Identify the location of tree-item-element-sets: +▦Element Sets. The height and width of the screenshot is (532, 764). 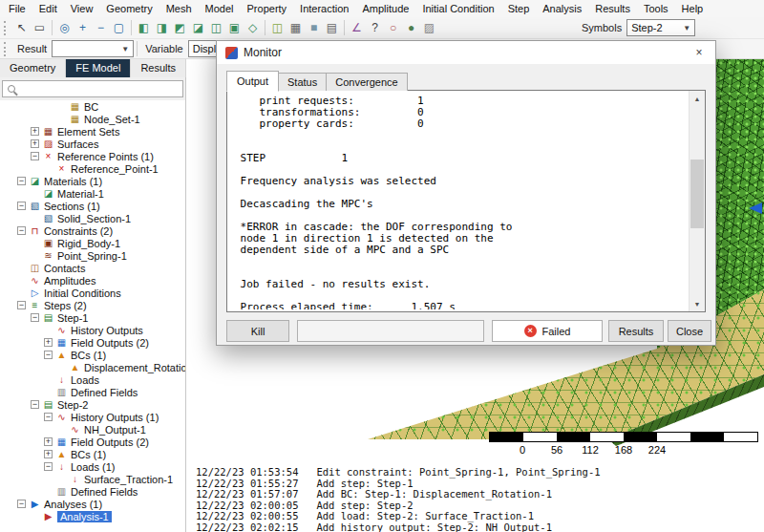
(93, 132).